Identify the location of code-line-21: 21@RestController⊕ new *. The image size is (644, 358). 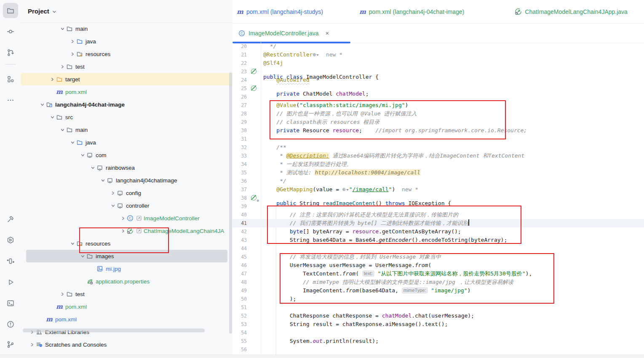
(438, 55).